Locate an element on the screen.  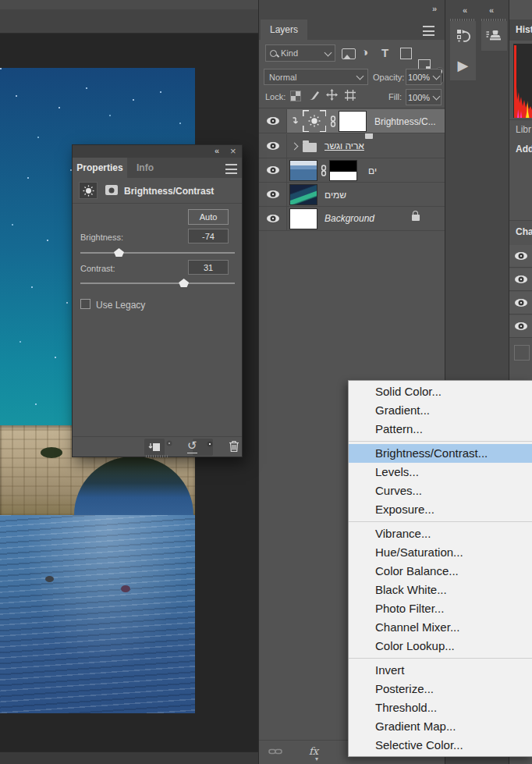
panel-dock-header: » is located at coordinates (352, 9).